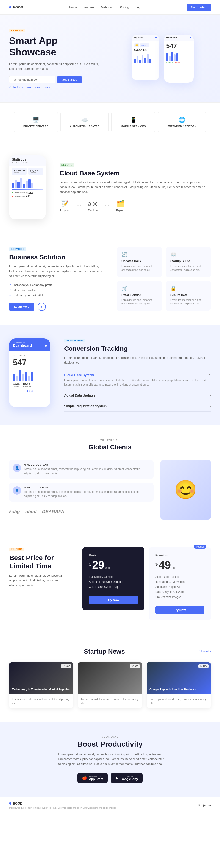 The height and width of the screenshot is (868, 220). Describe the element at coordinates (110, 59) in the screenshot. I see `hero-section: PREMIUM Smart App Showcase Lorem ipsum d…` at that location.